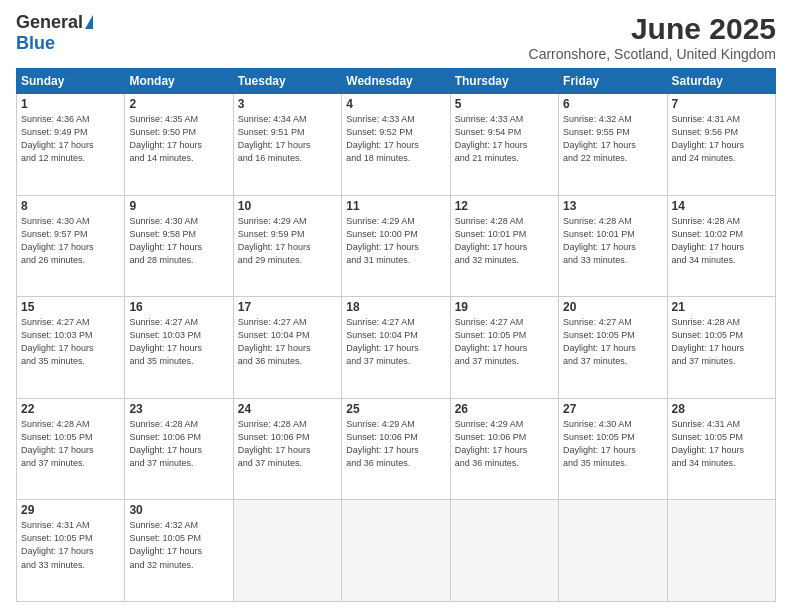  I want to click on day-number: 14, so click(722, 206).